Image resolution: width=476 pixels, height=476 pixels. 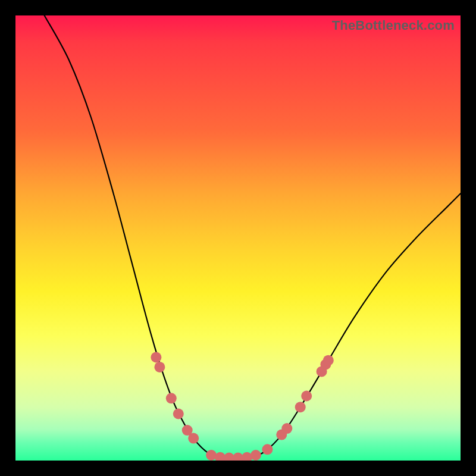 I want to click on watermark-label: TheBottleneck.com, so click(x=393, y=26).